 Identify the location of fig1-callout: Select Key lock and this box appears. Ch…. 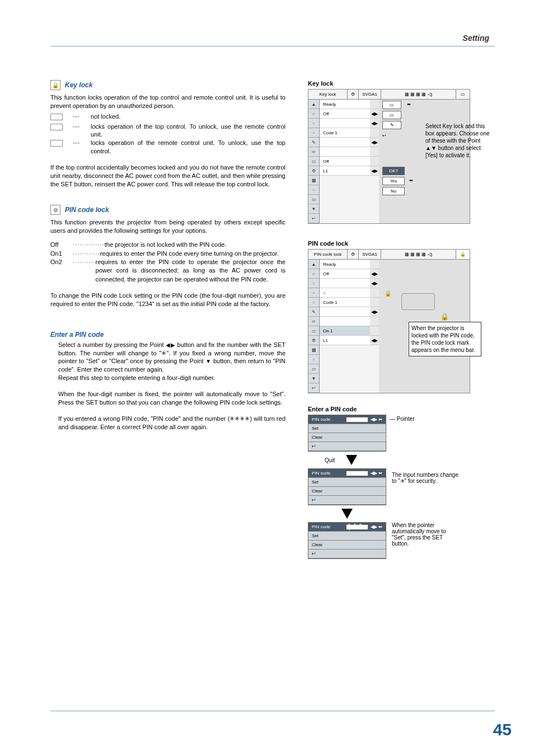
(459, 141).